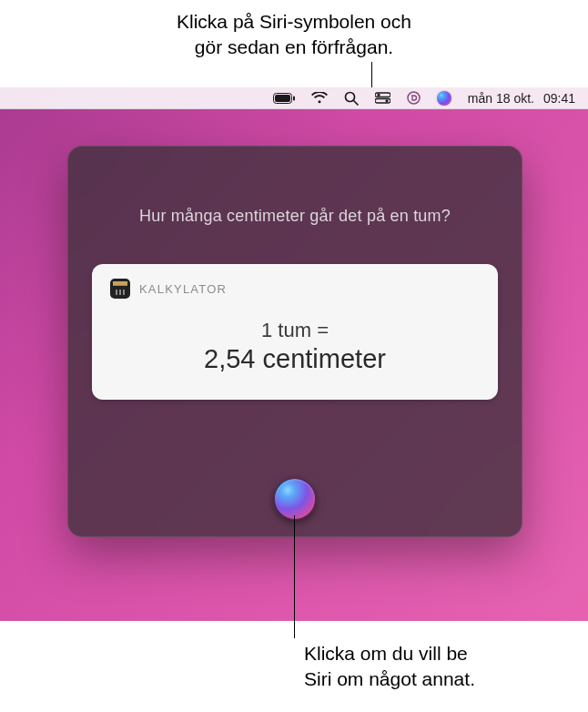 Image resolution: width=588 pixels, height=712 pixels. I want to click on siri-menubar-icon, so click(444, 98).